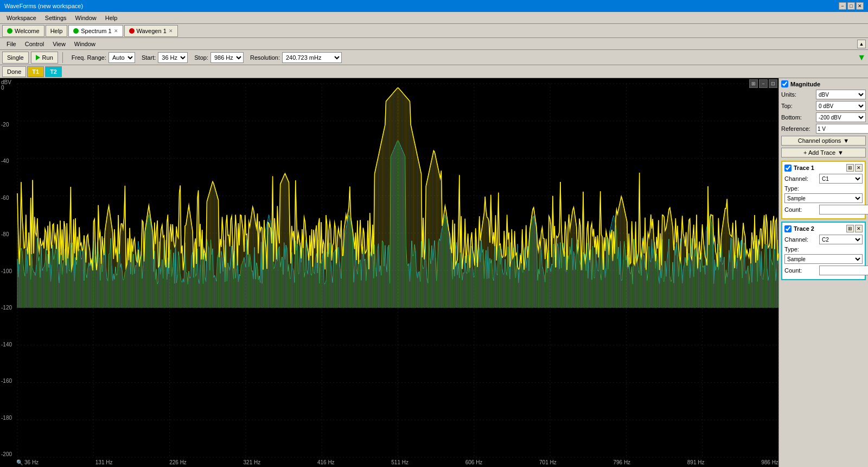 The height and width of the screenshot is (467, 868). What do you see at coordinates (841, 239) in the screenshot?
I see `trace2-channel-select: C2` at bounding box center [841, 239].